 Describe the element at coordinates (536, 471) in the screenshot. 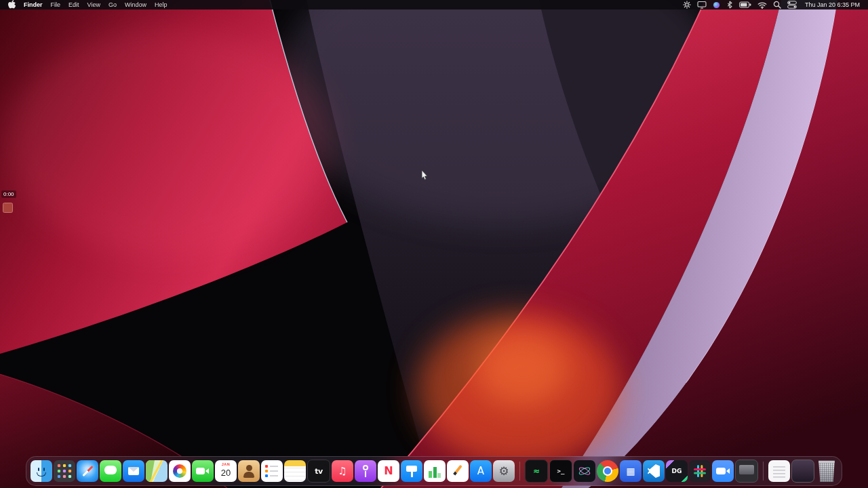

I see `dock-monitor: ≈` at that location.